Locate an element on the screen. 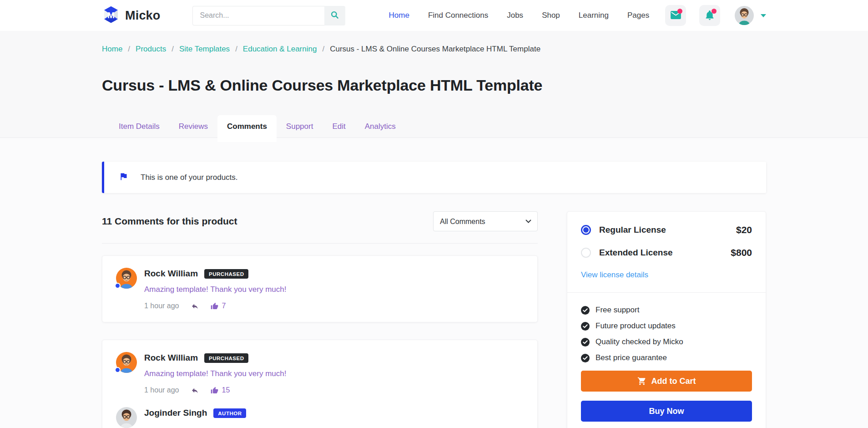  breadcrumb-site-templates: Site Templates is located at coordinates (205, 49).